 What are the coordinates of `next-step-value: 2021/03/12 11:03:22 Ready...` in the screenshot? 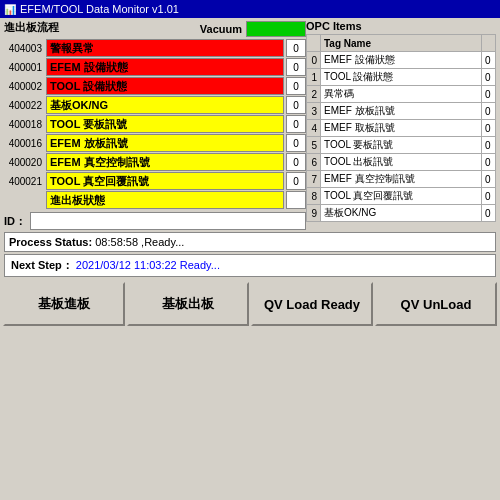 It's located at (148, 265).